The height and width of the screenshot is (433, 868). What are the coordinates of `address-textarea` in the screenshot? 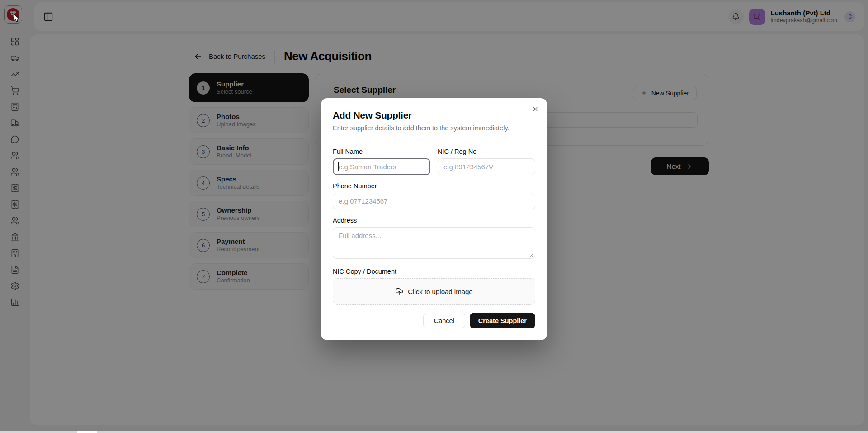 It's located at (434, 243).